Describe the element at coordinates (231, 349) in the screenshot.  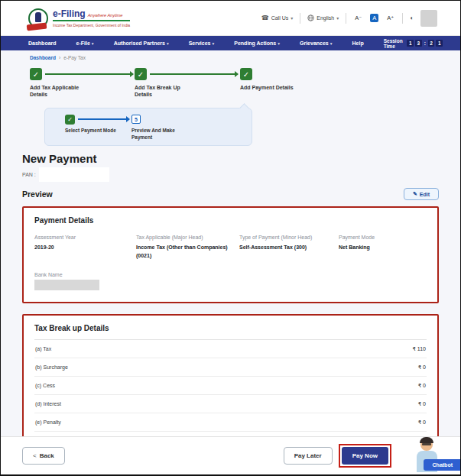
I see `table-row-tax: (a) Tax ₹ 110` at that location.